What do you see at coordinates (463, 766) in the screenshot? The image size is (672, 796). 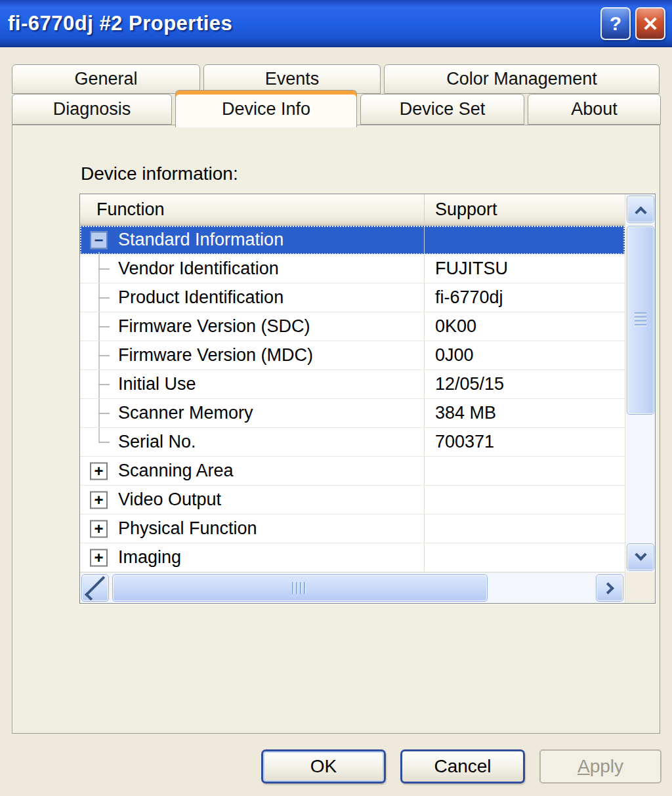 I see `cancel-button: Cancel` at bounding box center [463, 766].